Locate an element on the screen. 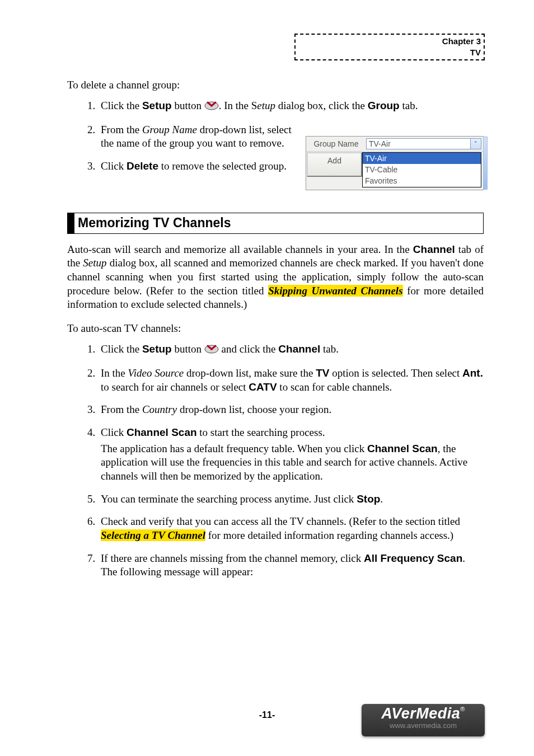 This screenshot has height=756, width=534. chevron-down-icon: ˅ is located at coordinates (476, 144).